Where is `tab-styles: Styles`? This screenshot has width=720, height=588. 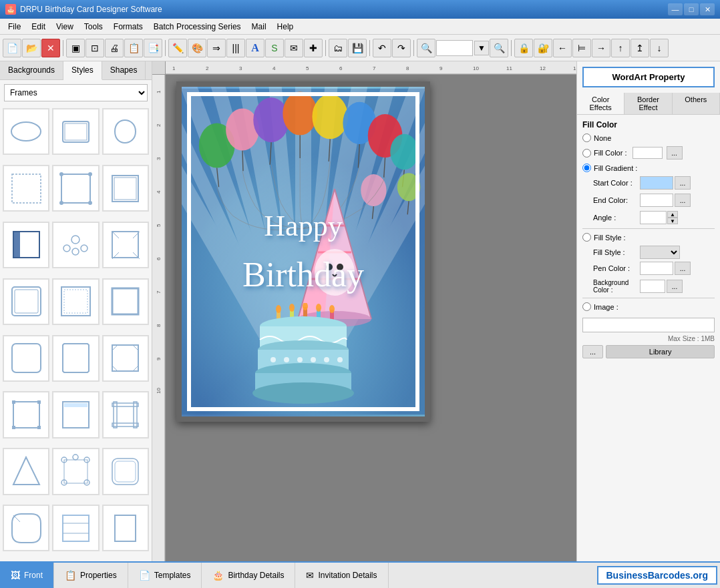 tab-styles: Styles is located at coordinates (83, 71).